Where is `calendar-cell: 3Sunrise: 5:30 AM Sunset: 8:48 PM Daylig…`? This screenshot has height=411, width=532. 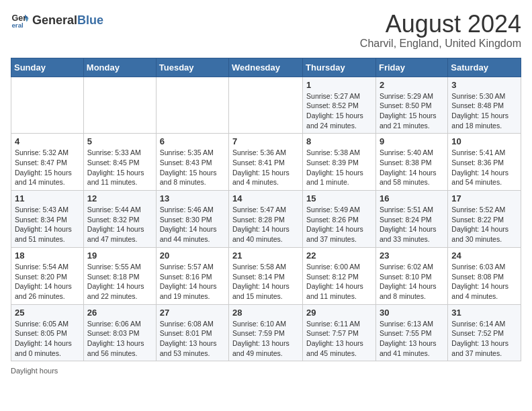 calendar-cell: 3Sunrise: 5:30 AM Sunset: 8:48 PM Daylig… is located at coordinates (485, 105).